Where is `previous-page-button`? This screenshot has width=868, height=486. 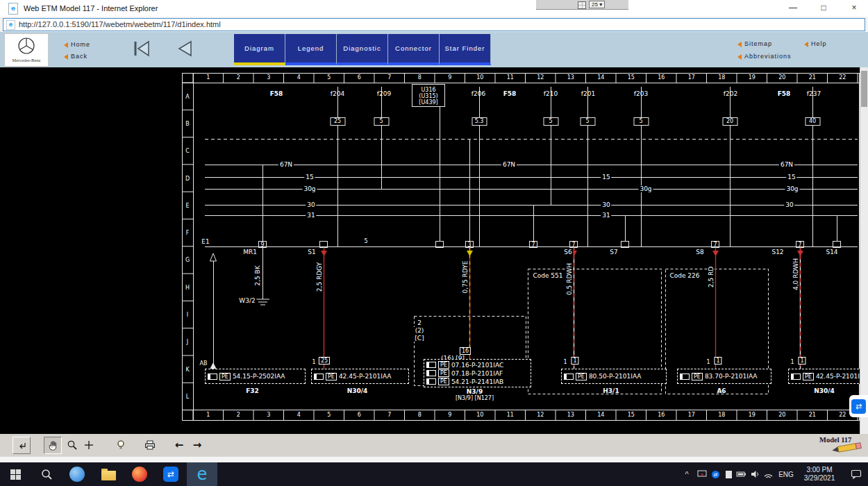
previous-page-button is located at coordinates (184, 49).